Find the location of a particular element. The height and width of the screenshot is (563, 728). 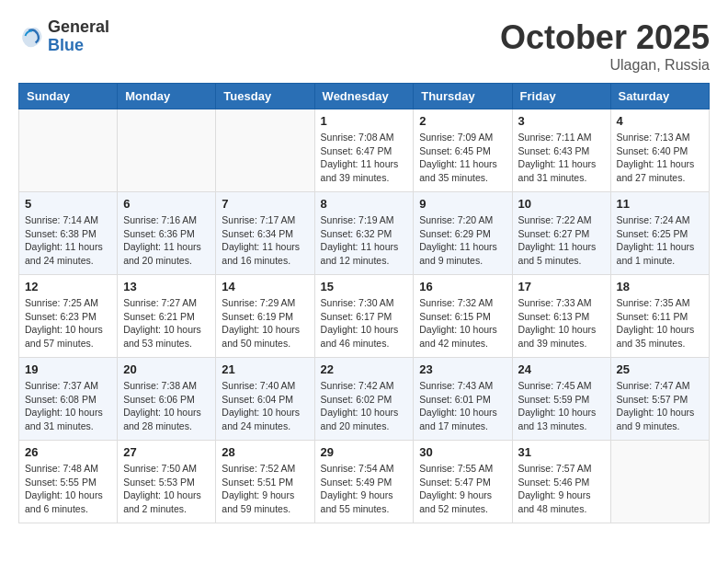

day-number: 8 is located at coordinates (364, 204).